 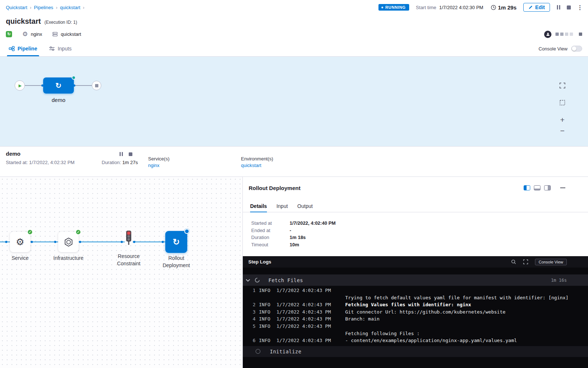 What do you see at coordinates (415, 305) in the screenshot?
I see `log-line: 2 INFO 1/7/2022 4:02:43 PM Fetching Valu…` at bounding box center [415, 305].